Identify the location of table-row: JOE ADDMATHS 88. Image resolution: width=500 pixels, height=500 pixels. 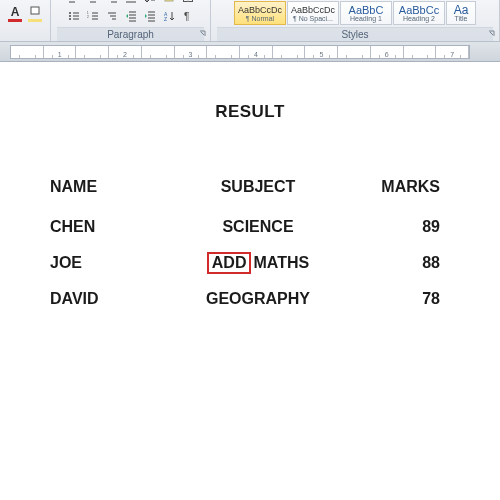
(250, 263).